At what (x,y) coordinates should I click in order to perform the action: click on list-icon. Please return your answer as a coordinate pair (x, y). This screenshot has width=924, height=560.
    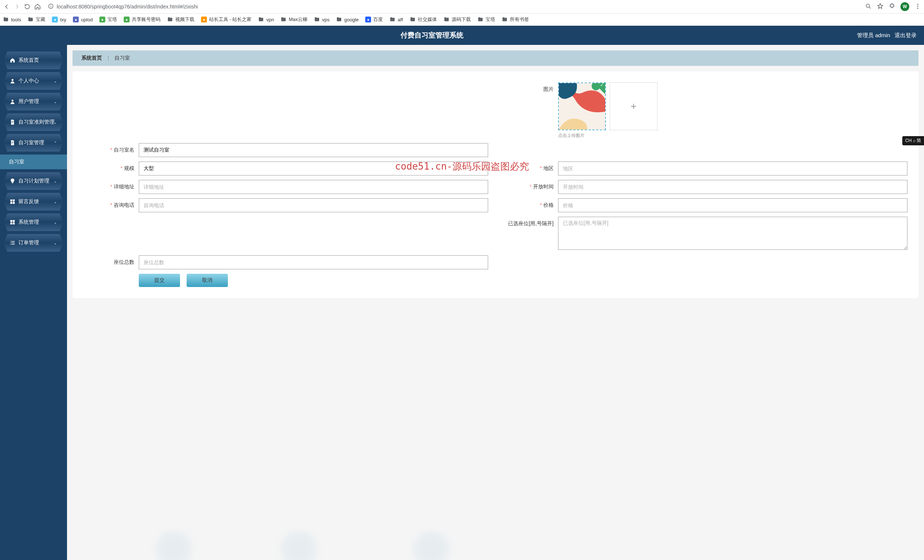
    Looking at the image, I should click on (13, 243).